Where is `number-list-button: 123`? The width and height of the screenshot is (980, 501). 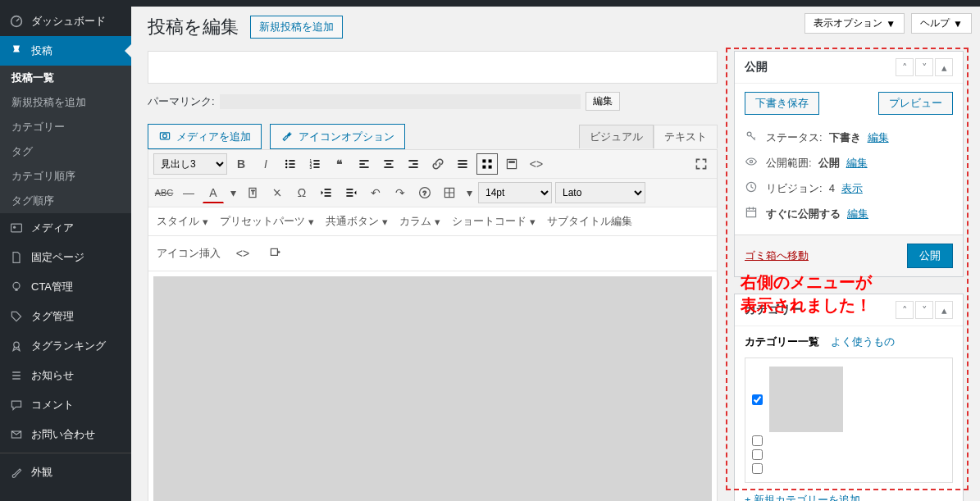 number-list-button: 123 is located at coordinates (315, 164).